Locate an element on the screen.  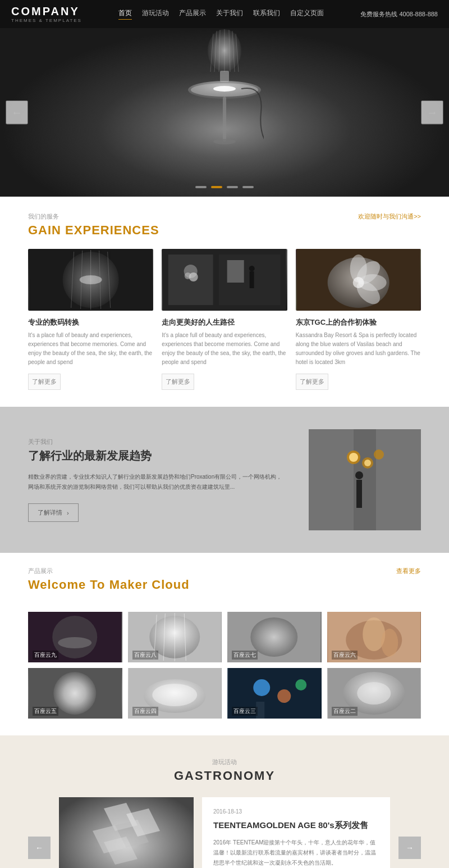
hero-prev-button: ← is located at coordinates (17, 112).